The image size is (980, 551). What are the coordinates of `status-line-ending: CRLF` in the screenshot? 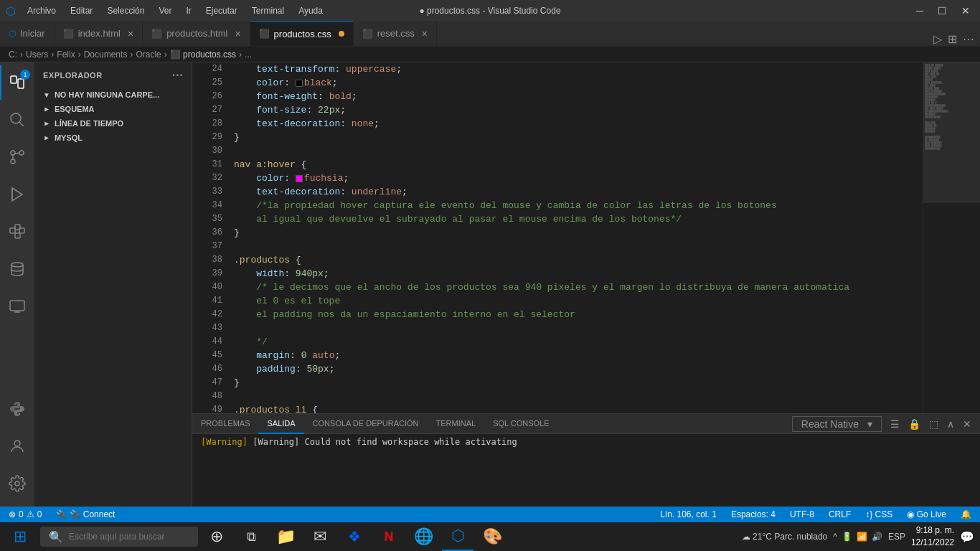 It's located at (839, 514).